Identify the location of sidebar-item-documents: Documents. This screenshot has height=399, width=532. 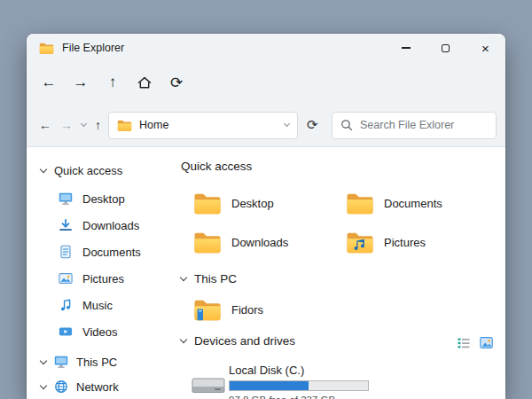
(98, 252).